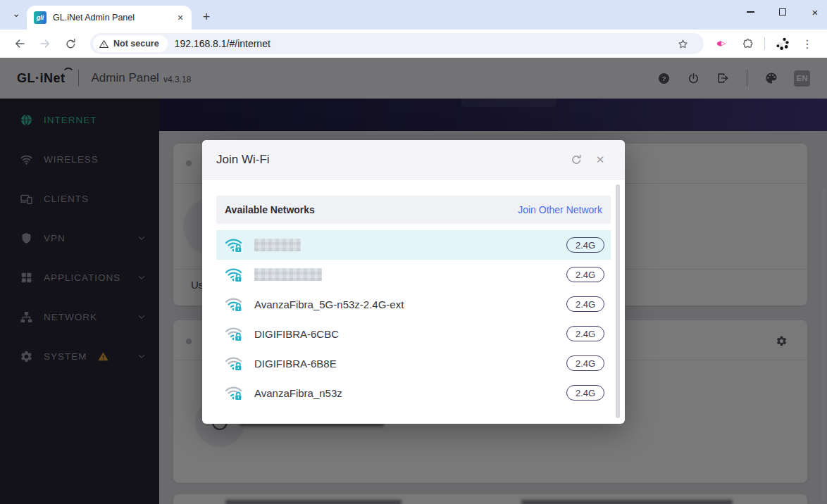 The height and width of the screenshot is (504, 827). I want to click on minimize-icon, so click(751, 12).